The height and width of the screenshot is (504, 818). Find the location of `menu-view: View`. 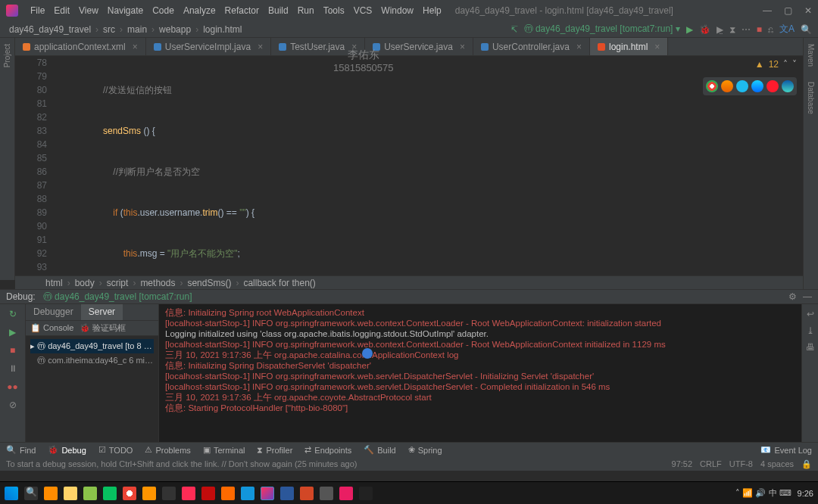

menu-view: View is located at coordinates (89, 11).